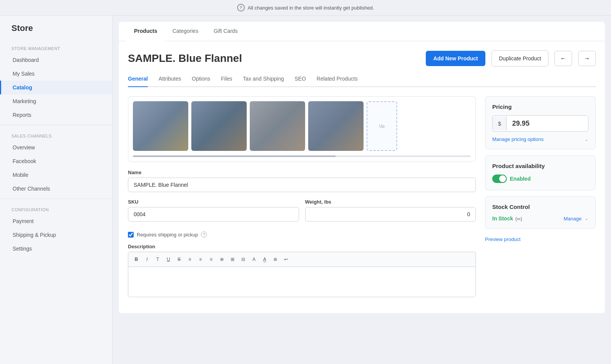  What do you see at coordinates (302, 185) in the screenshot?
I see `name-input` at bounding box center [302, 185].